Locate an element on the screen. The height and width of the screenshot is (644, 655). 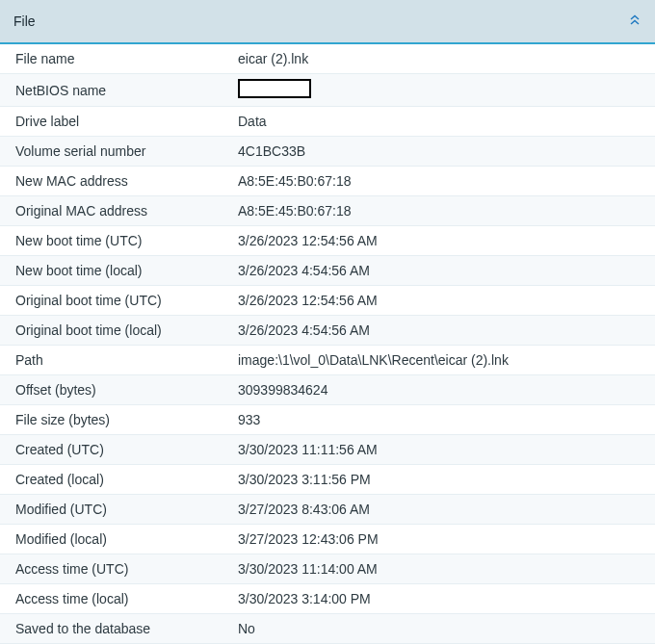
row-value: 4C1BC33B is located at coordinates (447, 151).